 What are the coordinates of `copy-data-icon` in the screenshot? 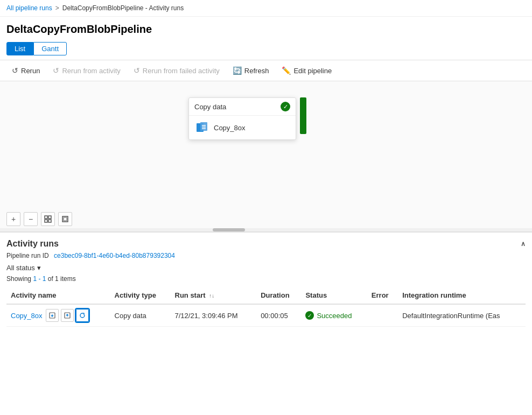 It's located at (202, 128).